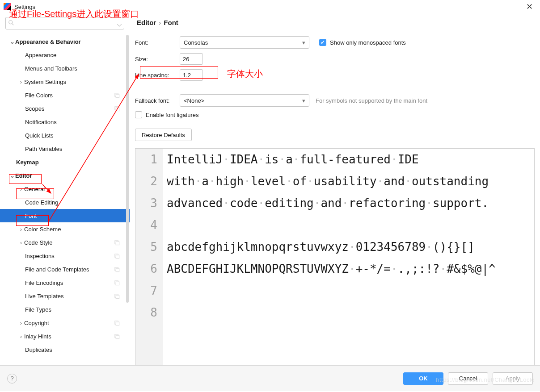 Image resolution: width=540 pixels, height=392 pixels. Describe the element at coordinates (11, 23) in the screenshot. I see `search-icon` at that location.